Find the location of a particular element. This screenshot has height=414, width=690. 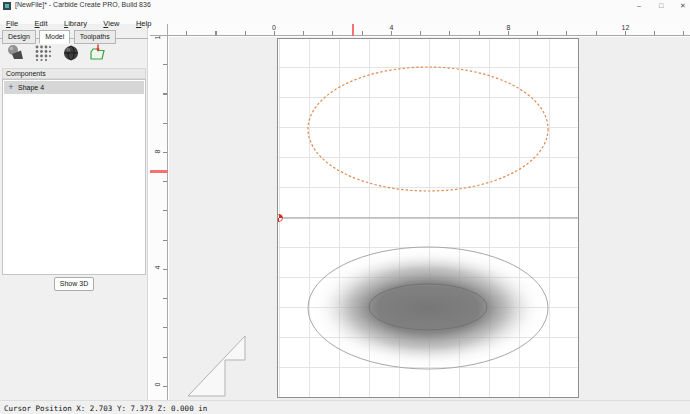

cursor-y-marker is located at coordinates (159, 172).